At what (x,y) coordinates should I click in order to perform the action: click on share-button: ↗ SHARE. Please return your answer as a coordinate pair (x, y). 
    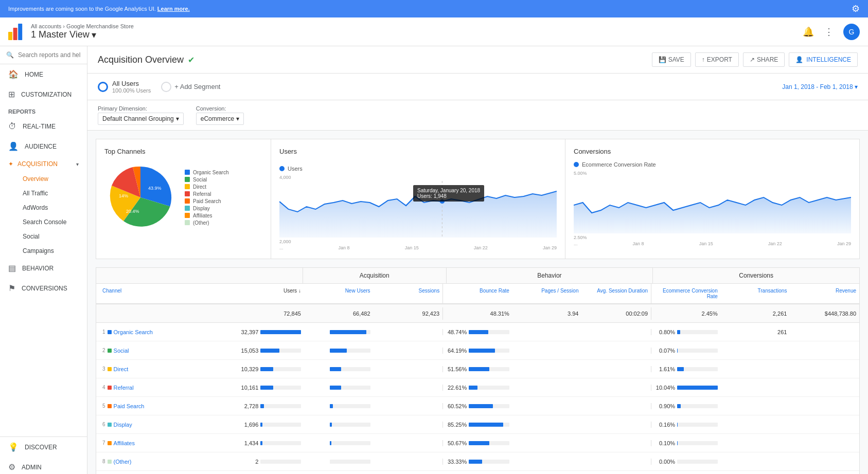
    Looking at the image, I should click on (764, 60).